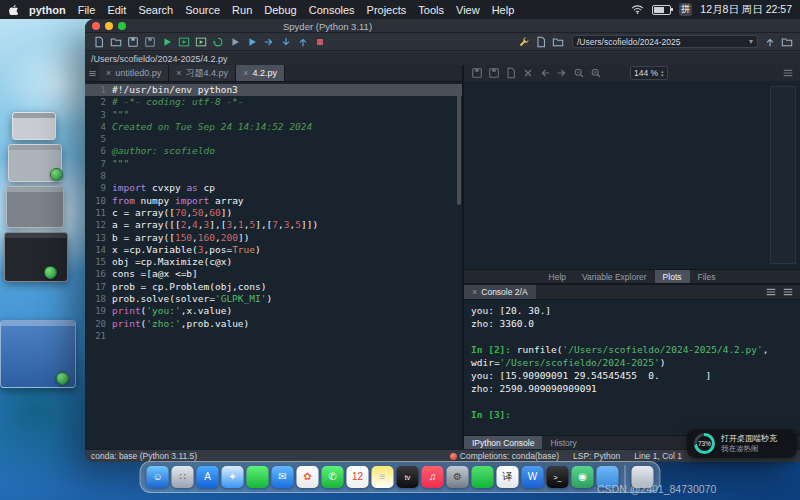  I want to click on code-line: 9import cvxpy as cp, so click(274, 188).